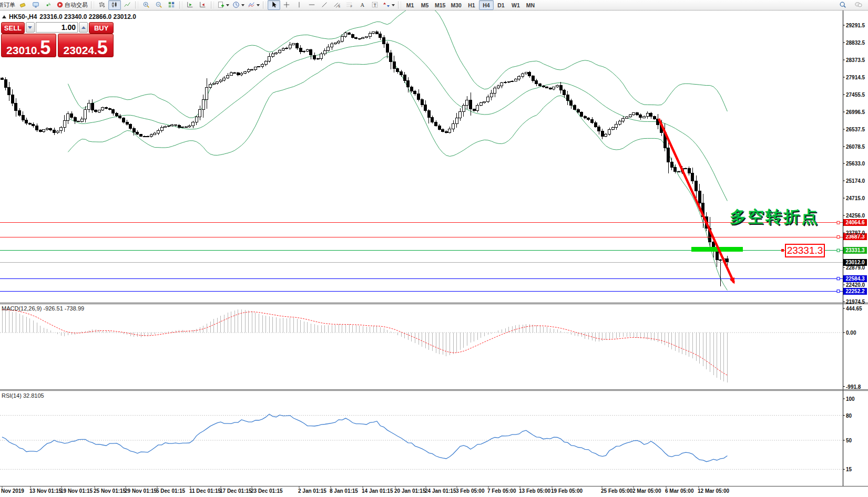  I want to click on zoom-out-button, so click(159, 5).